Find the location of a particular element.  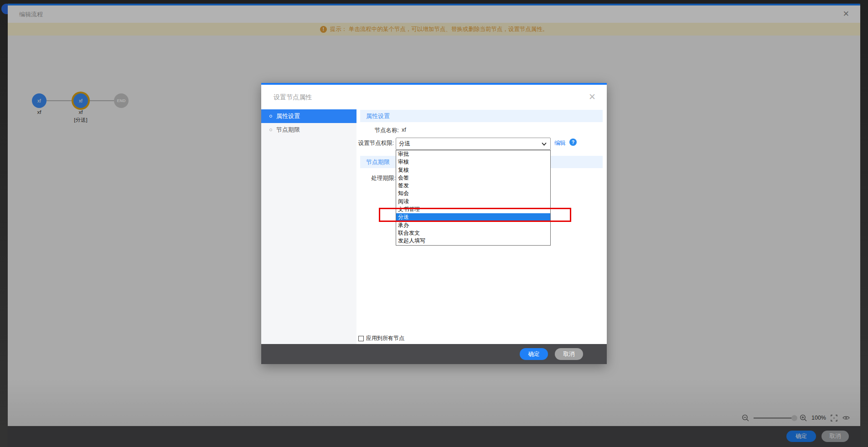

apply-all-row: 应用到所有节点 is located at coordinates (381, 338).